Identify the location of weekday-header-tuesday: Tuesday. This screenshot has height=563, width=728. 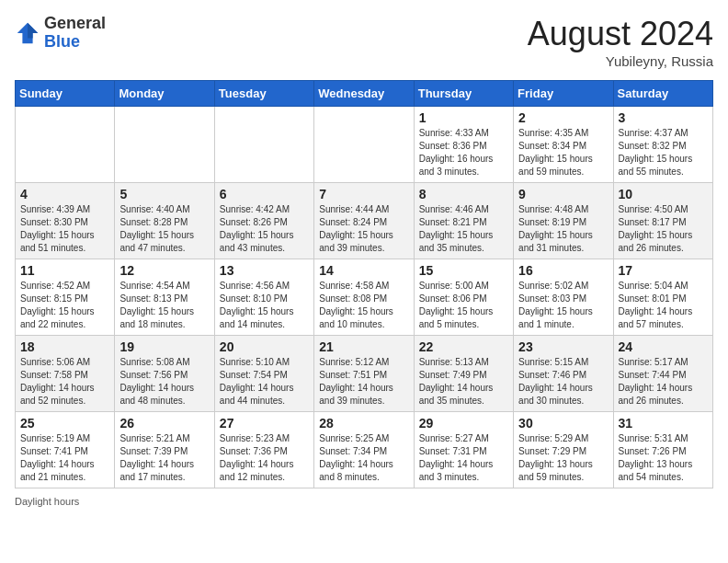
(264, 94).